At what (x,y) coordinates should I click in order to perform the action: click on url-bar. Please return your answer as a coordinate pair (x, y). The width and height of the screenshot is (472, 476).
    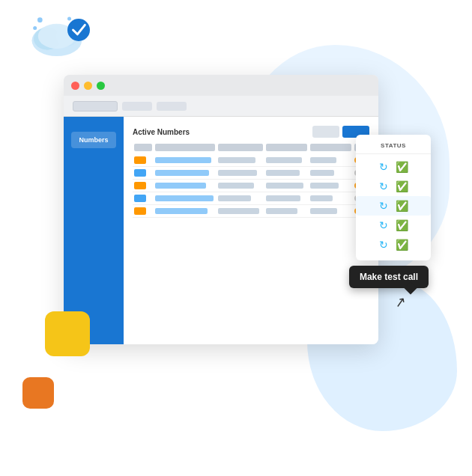
    Looking at the image, I should click on (95, 106).